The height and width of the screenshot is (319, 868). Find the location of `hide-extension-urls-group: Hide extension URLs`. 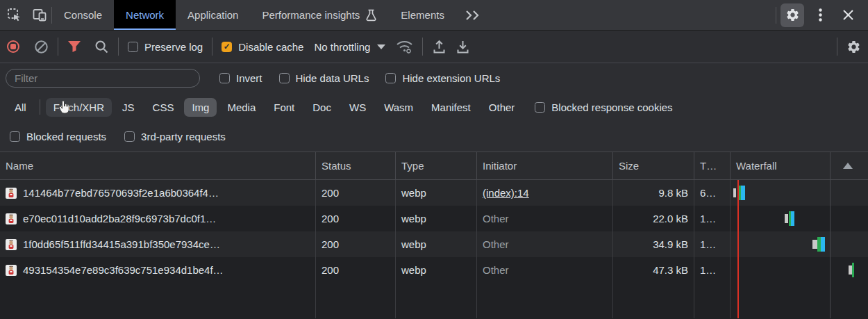

hide-extension-urls-group: Hide extension URLs is located at coordinates (443, 78).